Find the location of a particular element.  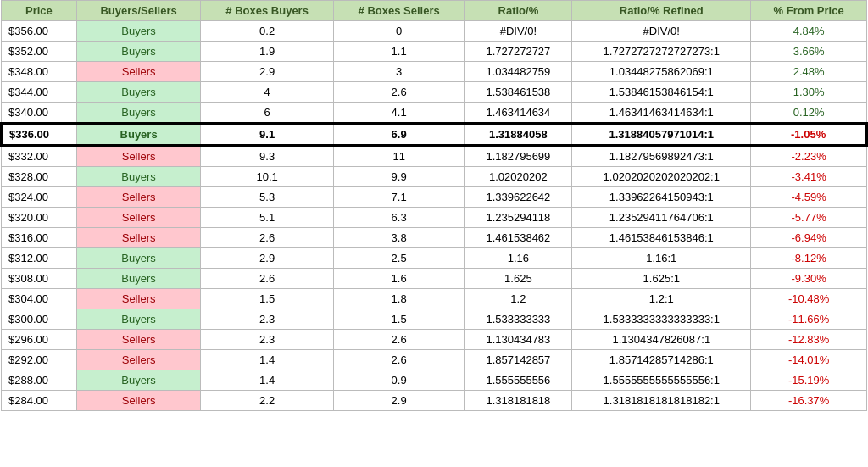

cell-price: $348.00 is located at coordinates (39, 72).